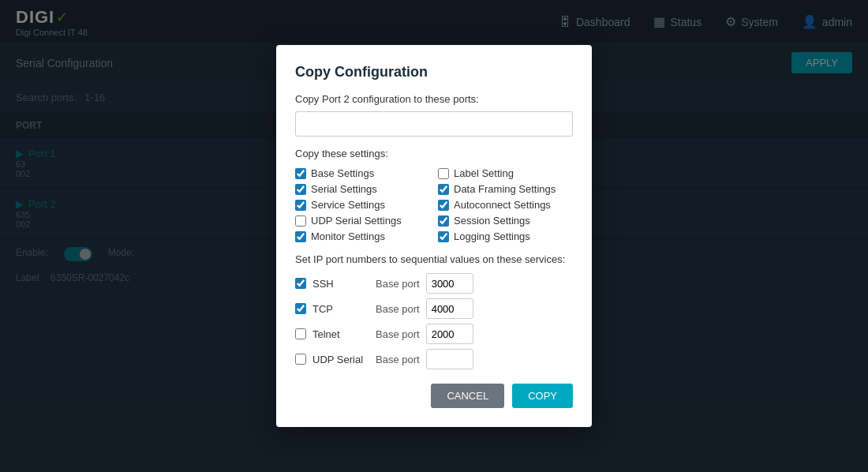 Image resolution: width=868 pixels, height=472 pixels. What do you see at coordinates (341, 309) in the screenshot?
I see `service-tcp-label: TCP` at bounding box center [341, 309].